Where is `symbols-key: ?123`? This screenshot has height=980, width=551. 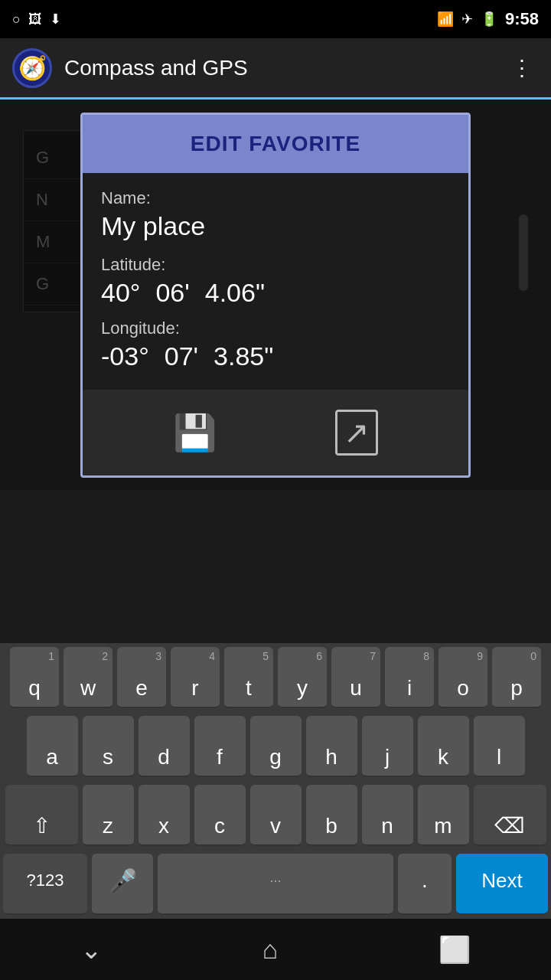
symbols-key: ?123 is located at coordinates (45, 884).